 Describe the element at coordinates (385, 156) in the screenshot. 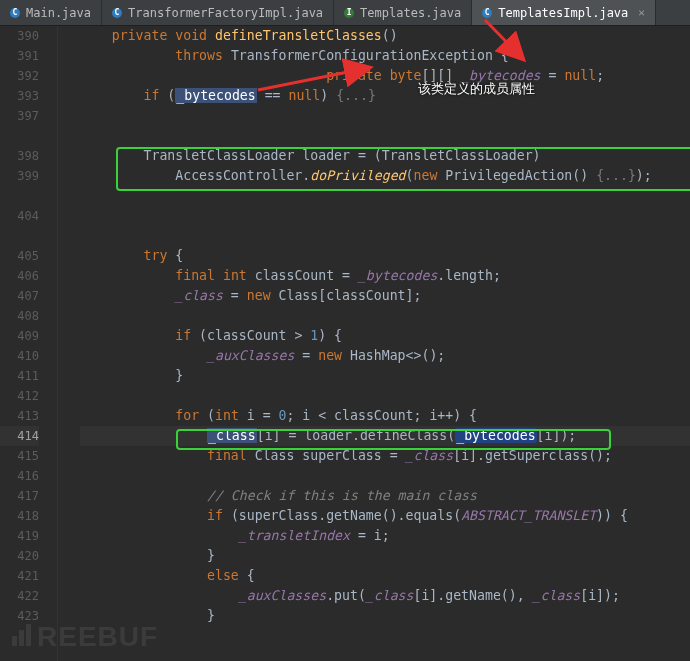

I see `code-line: TransletClassLoader loader = (TransletCl…` at that location.